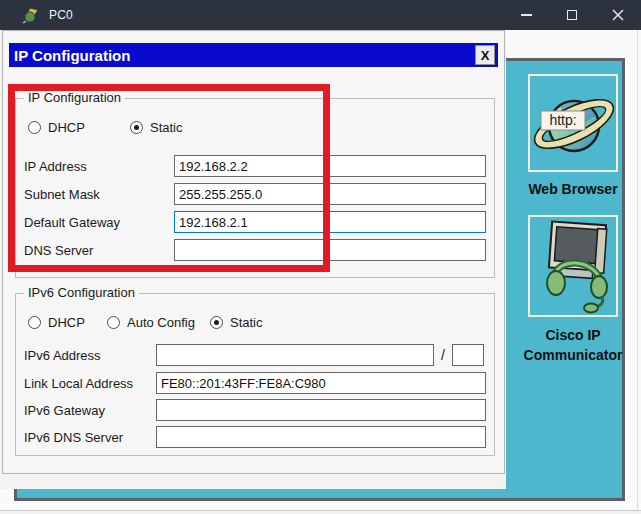 The height and width of the screenshot is (514, 641). I want to click on ipv6-group-title: IPv6 Configuration, so click(82, 292).